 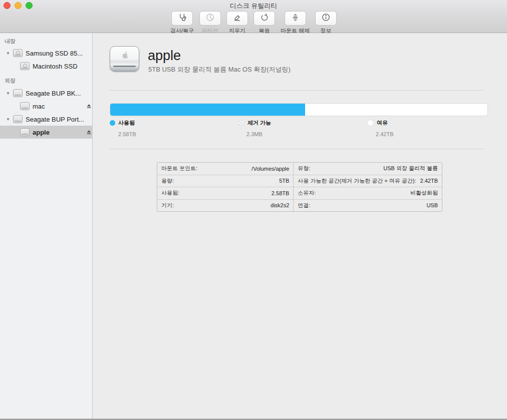 What do you see at coordinates (296, 18) in the screenshot?
I see `unmount-icon` at bounding box center [296, 18].